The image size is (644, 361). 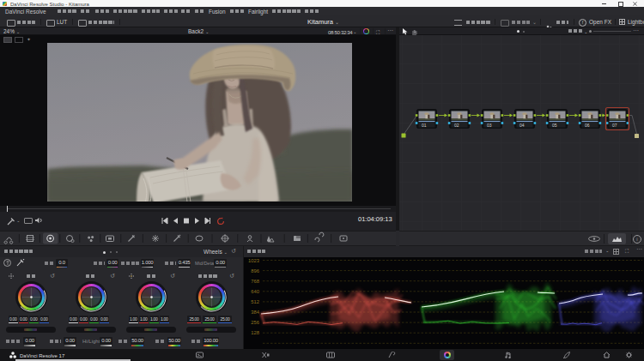 I want to click on svg-text: 1023, so click(x=254, y=261).